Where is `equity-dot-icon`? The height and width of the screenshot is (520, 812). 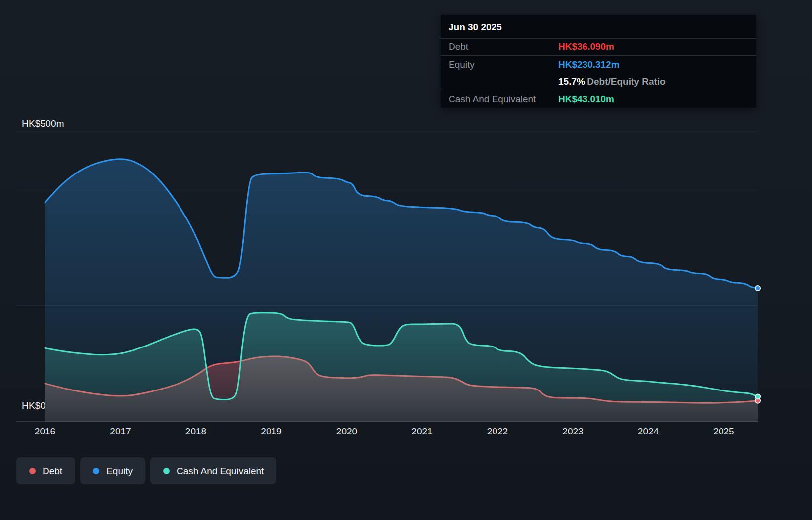 equity-dot-icon is located at coordinates (96, 471).